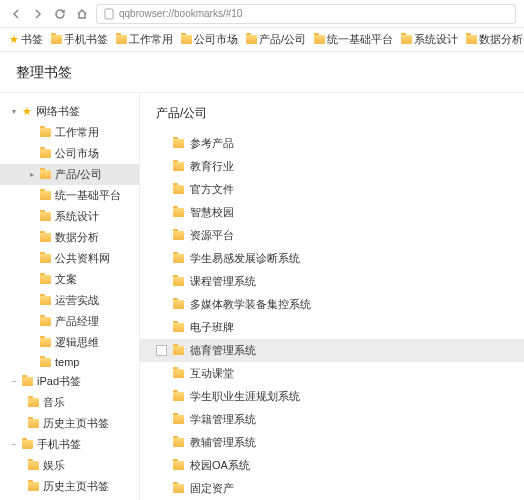  I want to click on tree-root-ipad: − iPad书签, so click(70, 382).